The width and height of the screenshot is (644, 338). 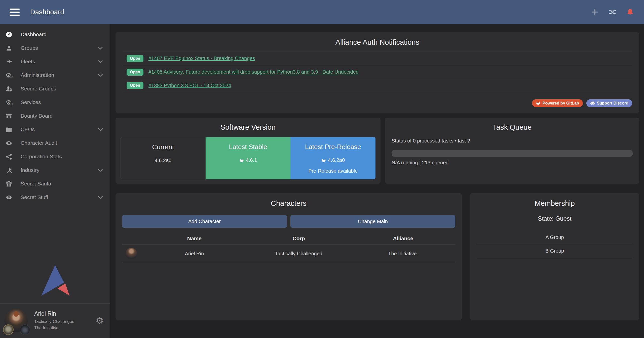 I want to click on software-version-title: Software Version, so click(x=248, y=127).